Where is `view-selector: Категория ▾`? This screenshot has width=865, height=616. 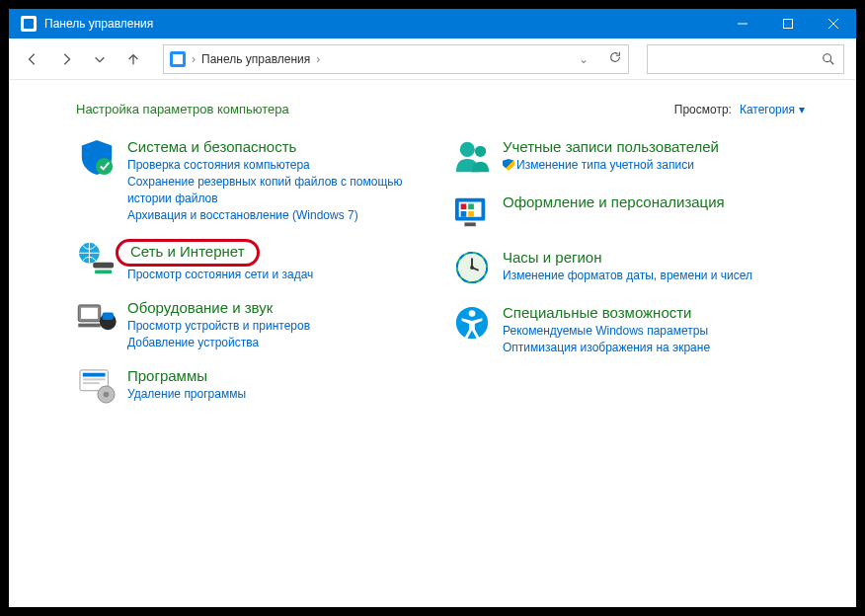 view-selector: Категория ▾ is located at coordinates (772, 110).